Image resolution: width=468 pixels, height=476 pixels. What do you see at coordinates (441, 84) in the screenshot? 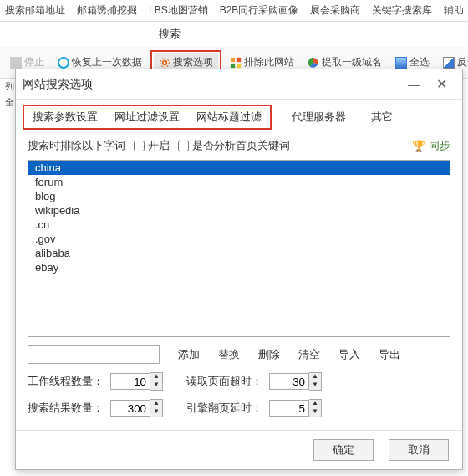
I see `close-button: ✕` at bounding box center [441, 84].